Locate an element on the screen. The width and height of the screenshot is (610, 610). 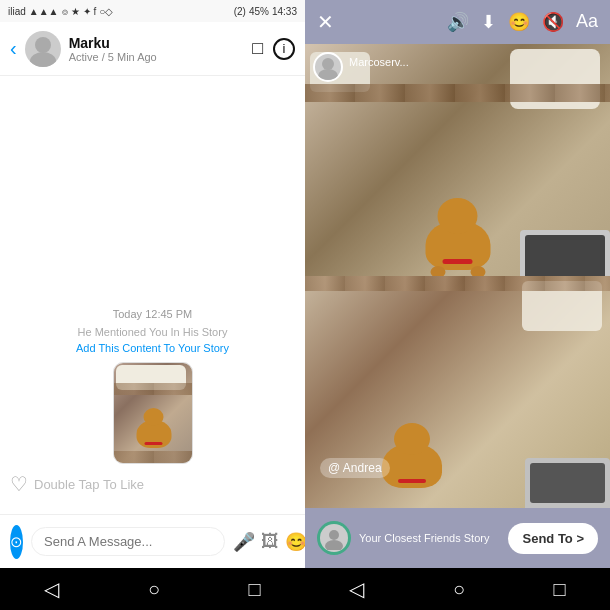
input-icons: 🎤 🖼 😊 is located at coordinates (270, 542).